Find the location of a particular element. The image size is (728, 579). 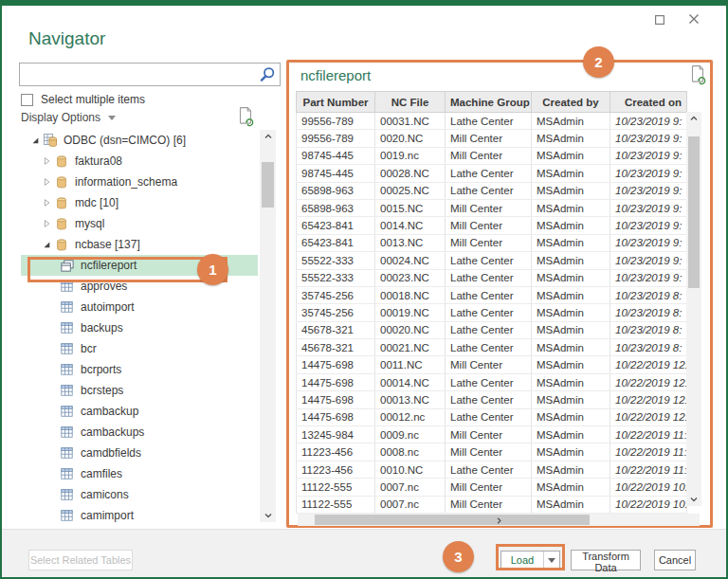

tree-item-faktura08: faktura08 is located at coordinates (139, 161).